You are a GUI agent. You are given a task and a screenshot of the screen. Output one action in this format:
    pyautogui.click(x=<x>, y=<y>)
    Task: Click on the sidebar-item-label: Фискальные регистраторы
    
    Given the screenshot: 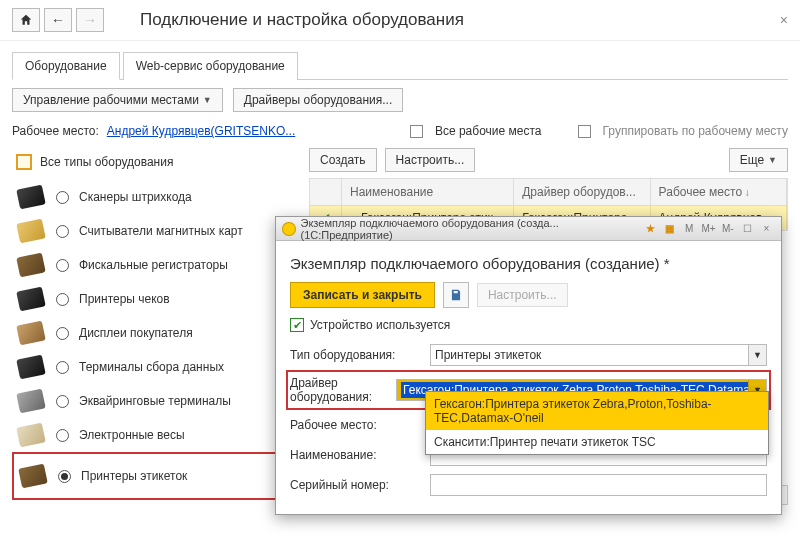 What is the action you would take?
    pyautogui.click(x=154, y=265)
    